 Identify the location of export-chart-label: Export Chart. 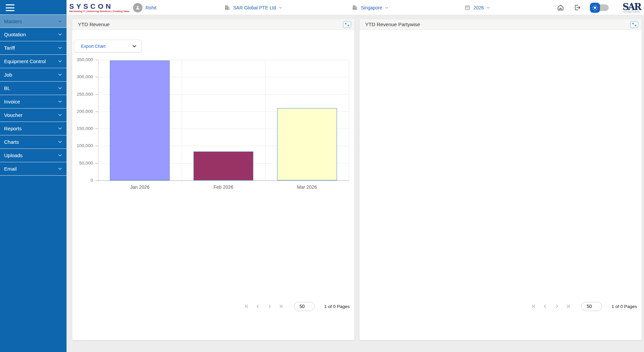
(93, 46).